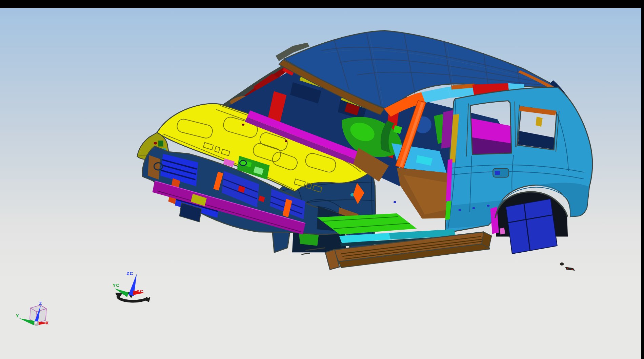 This screenshot has width=644, height=359. Describe the element at coordinates (322, 4) in the screenshot. I see `window-top-bar` at that location.